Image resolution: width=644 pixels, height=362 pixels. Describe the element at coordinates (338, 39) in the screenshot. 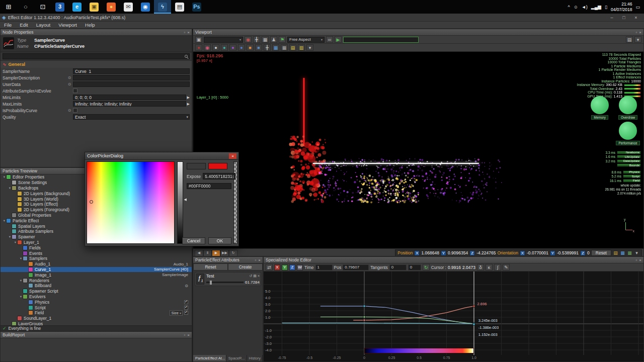

I see `play-sim-icon: ▶` at that location.